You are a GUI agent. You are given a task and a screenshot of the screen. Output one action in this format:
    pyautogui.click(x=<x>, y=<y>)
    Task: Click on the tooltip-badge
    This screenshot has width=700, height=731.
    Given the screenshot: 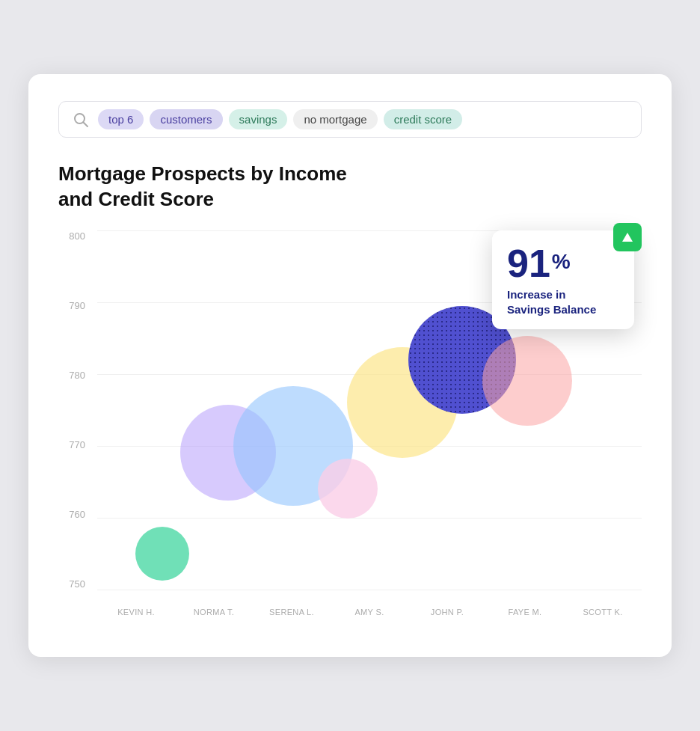 What is the action you would take?
    pyautogui.click(x=627, y=237)
    